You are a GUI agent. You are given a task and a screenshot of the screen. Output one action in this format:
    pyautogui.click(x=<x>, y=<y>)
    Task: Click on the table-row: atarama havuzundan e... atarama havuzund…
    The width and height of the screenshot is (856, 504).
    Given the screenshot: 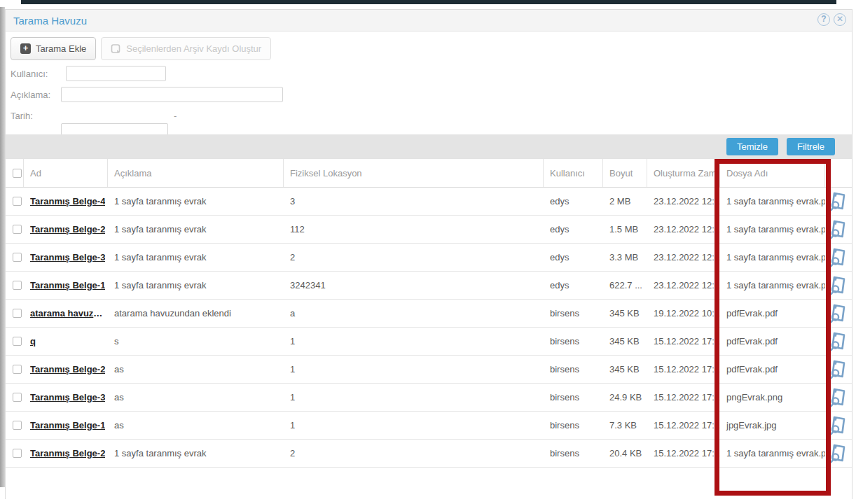 What is the action you would take?
    pyautogui.click(x=429, y=314)
    